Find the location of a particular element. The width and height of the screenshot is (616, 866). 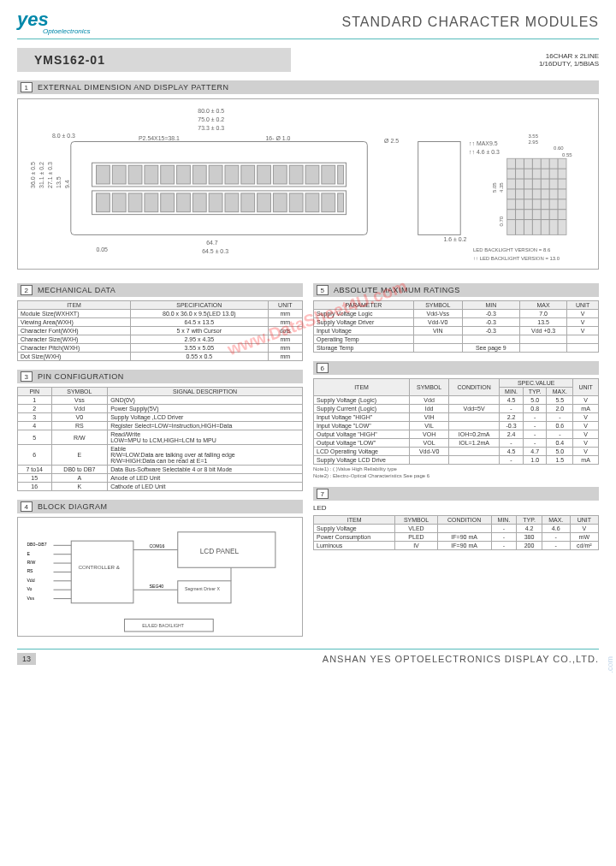

svg-text: 9.4 is located at coordinates (67, 184).